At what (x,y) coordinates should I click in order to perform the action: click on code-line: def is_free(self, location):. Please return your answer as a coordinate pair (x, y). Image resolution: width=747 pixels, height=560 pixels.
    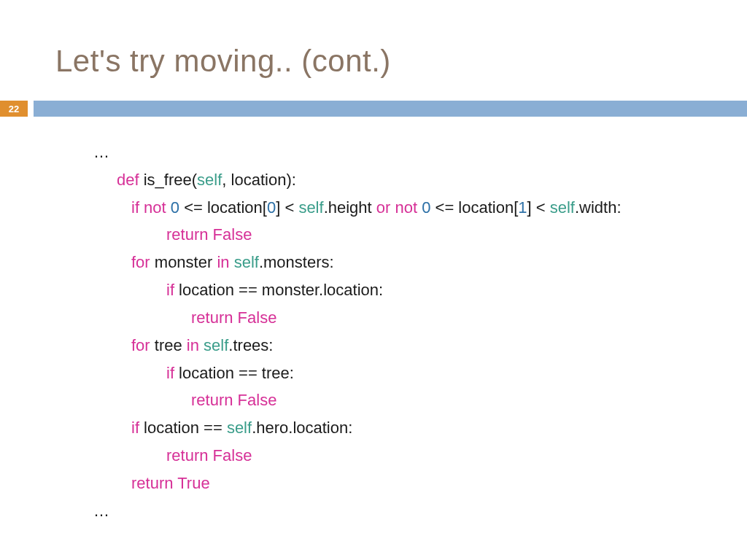
    Looking at the image, I should click on (357, 180).